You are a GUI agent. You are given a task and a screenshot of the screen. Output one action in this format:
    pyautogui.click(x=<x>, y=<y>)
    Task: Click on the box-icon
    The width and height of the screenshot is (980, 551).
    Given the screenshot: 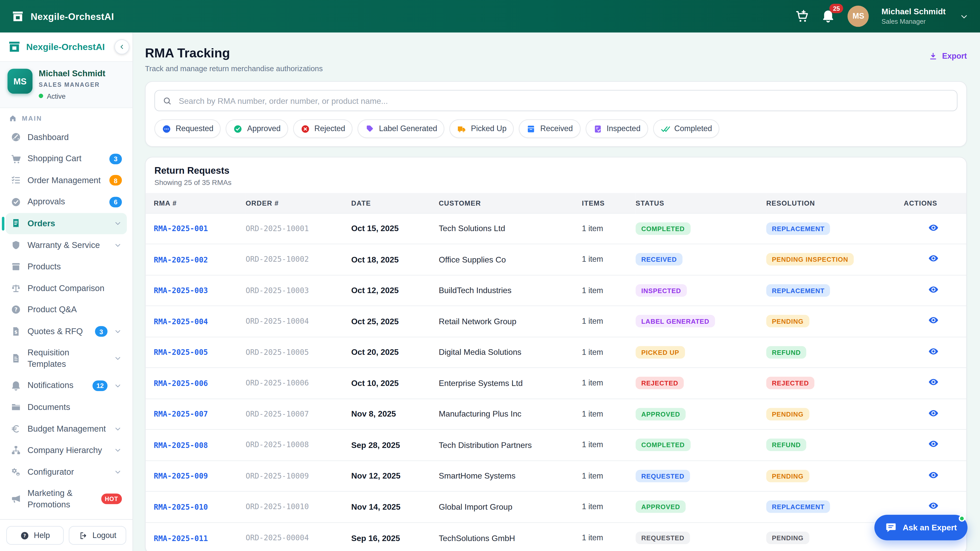 What is the action you would take?
    pyautogui.click(x=16, y=267)
    